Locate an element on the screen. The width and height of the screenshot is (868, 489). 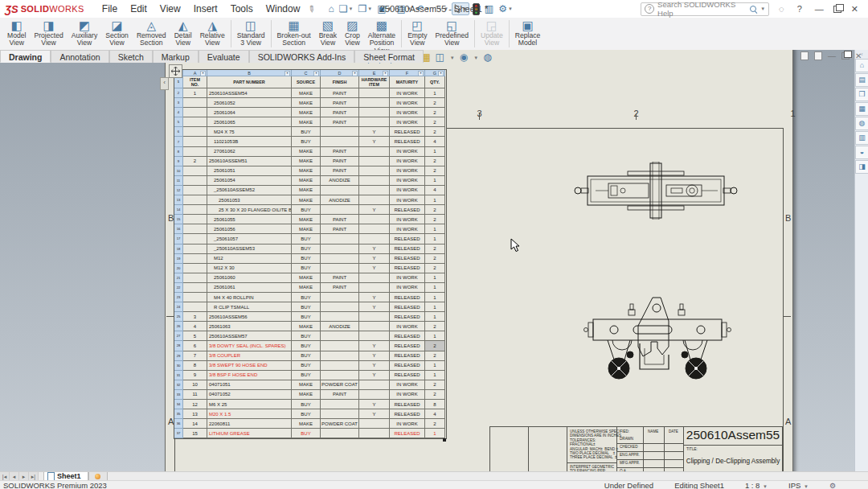
file-properties-button: ▥ is located at coordinates (489, 9).